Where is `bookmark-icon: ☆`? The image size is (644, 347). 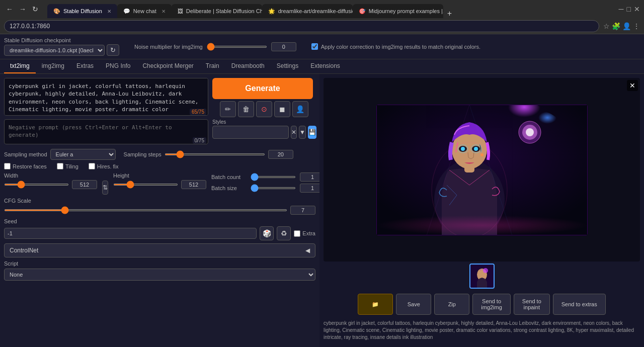
bookmark-icon: ☆ is located at coordinates (607, 26).